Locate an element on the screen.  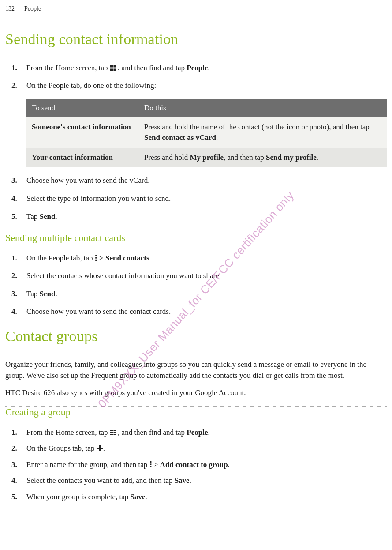
step-number: 5. is located at coordinates (14, 497).